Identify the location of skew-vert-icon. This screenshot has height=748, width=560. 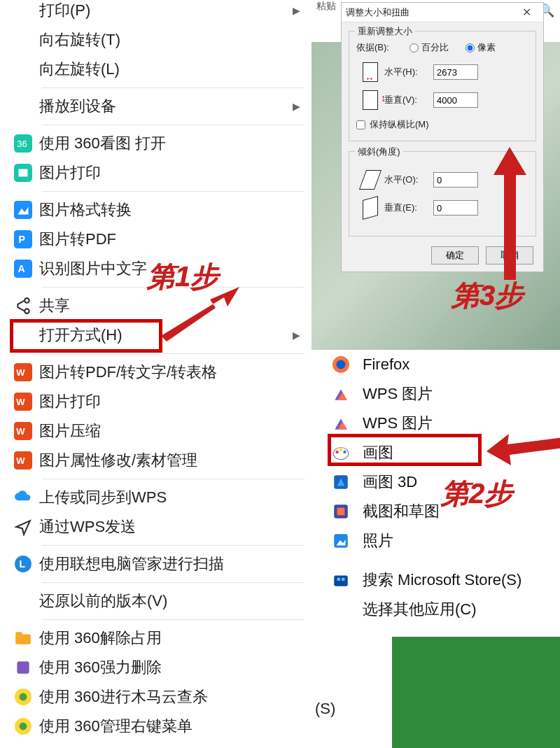
(370, 208).